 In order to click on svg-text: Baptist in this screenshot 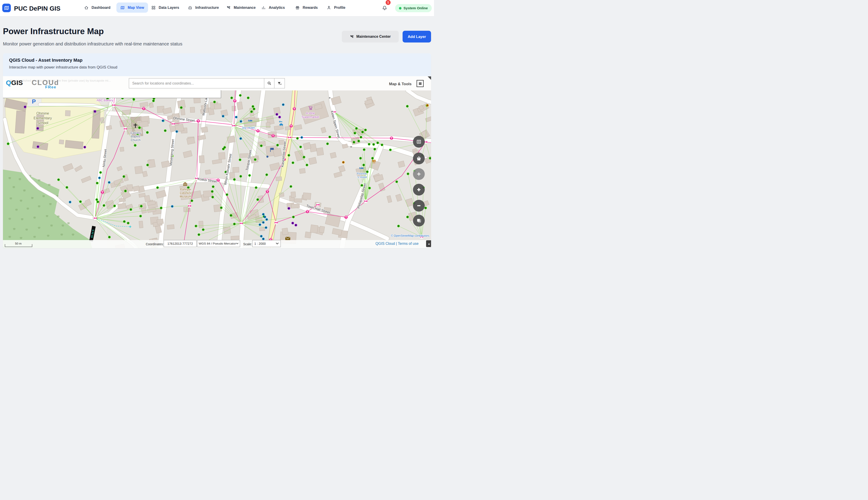, I will do `click(136, 136)`.